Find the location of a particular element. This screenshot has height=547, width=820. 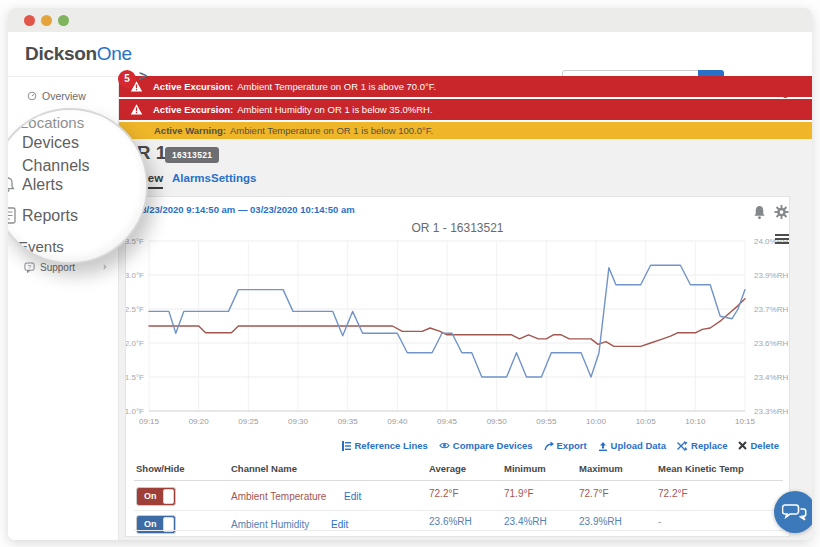

chat-bubbles-icon is located at coordinates (795, 512).